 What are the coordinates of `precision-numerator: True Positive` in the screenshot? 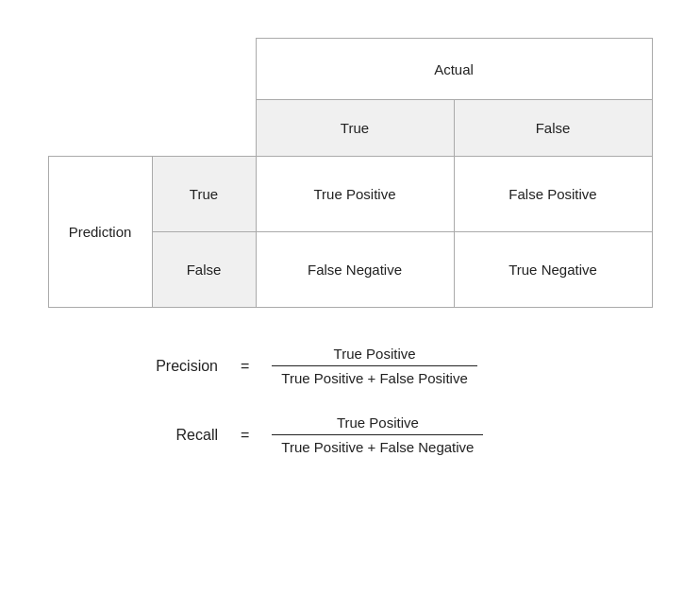 It's located at (374, 356).